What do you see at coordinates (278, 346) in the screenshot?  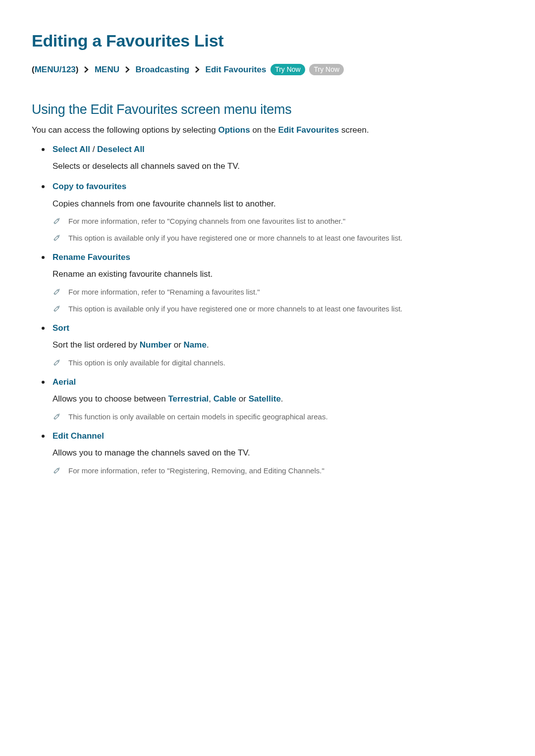 I see `option-description: Sort the list ordered by Number or Name.` at bounding box center [278, 346].